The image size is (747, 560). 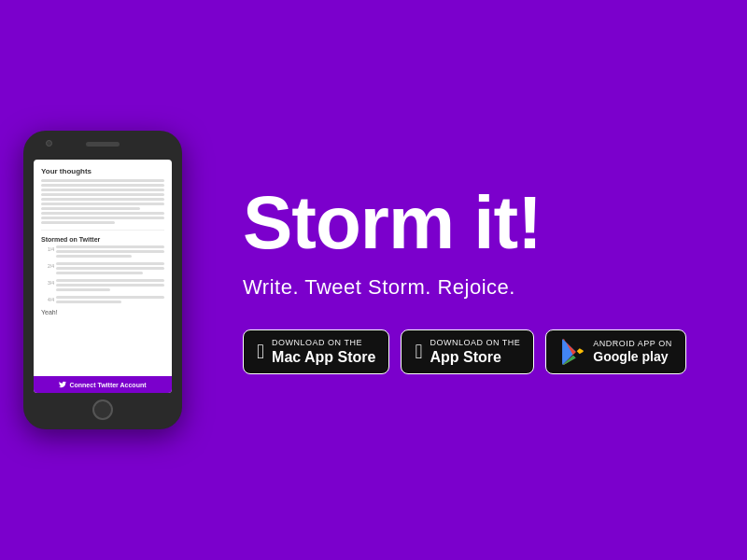 I want to click on tweet-row: 4/4, so click(x=103, y=301).